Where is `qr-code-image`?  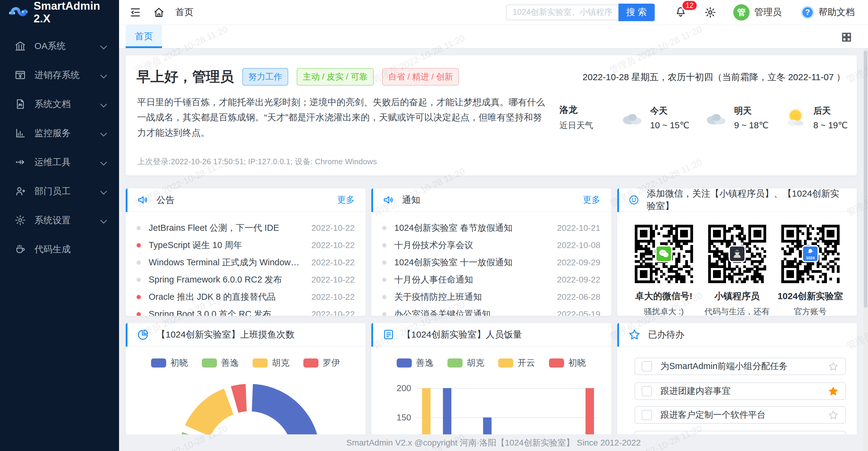
qr-code-image is located at coordinates (737, 254).